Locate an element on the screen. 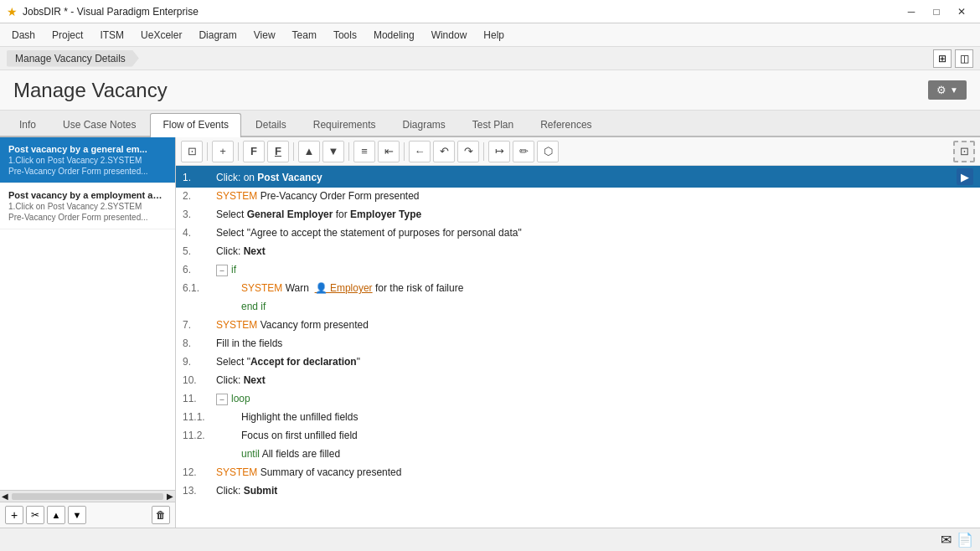 The height and width of the screenshot is (551, 980). tab-flow-of-events: Flow of Events is located at coordinates (196, 126).